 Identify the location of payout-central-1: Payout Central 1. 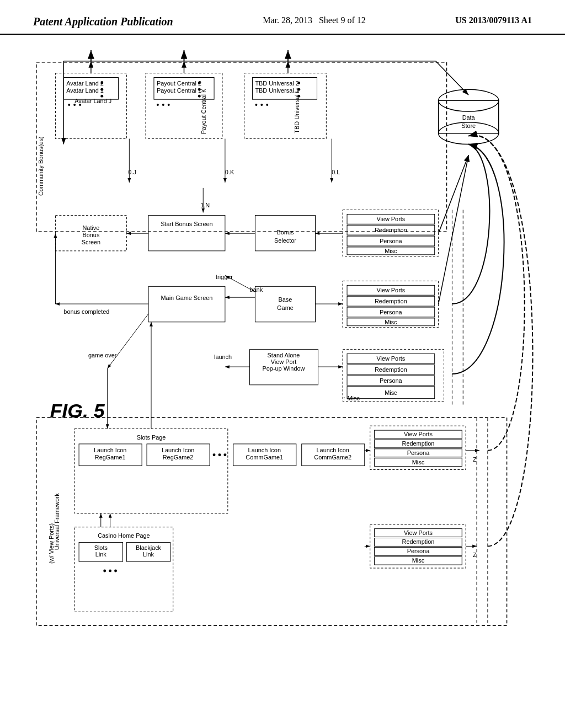
(179, 90).